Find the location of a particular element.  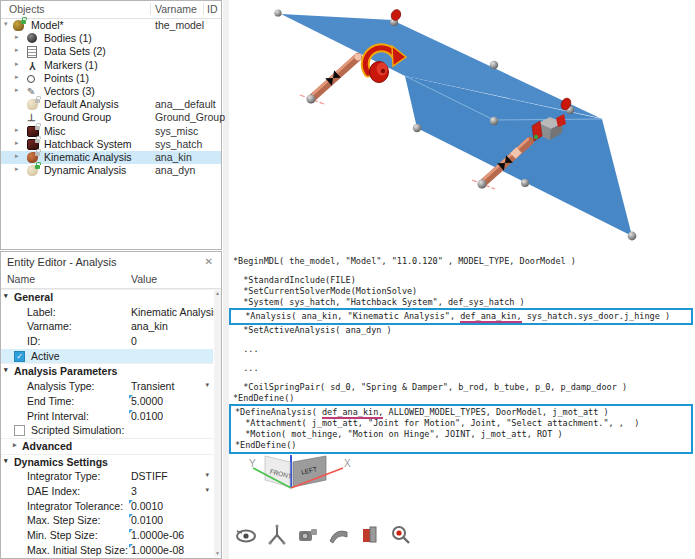

underlined-token: def_ana_kin, is located at coordinates (490, 317).